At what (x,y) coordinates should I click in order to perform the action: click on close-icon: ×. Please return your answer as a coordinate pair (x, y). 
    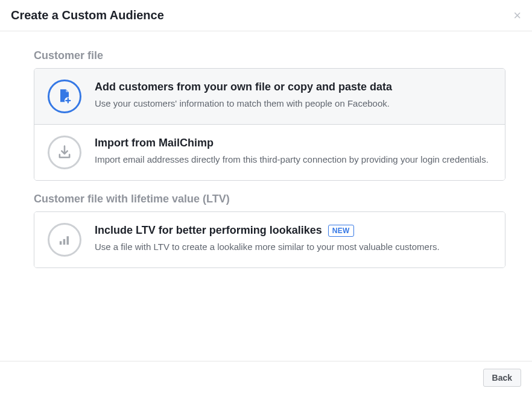
    Looking at the image, I should click on (518, 16).